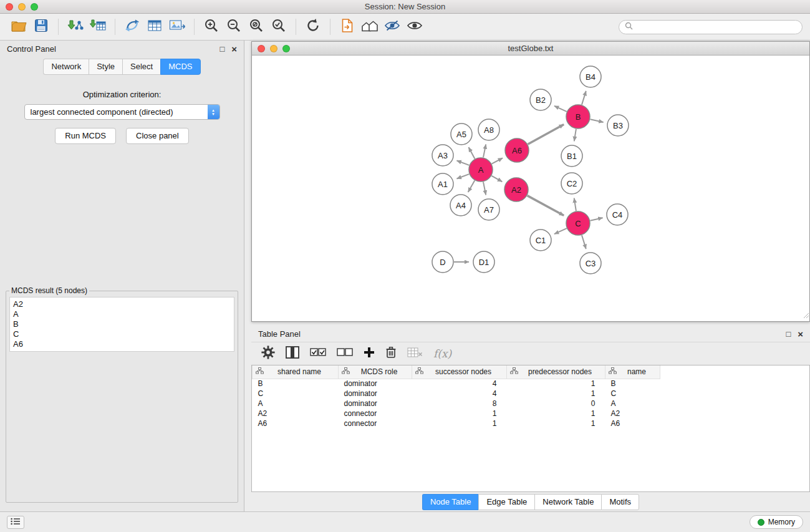 Image resolution: width=810 pixels, height=532 pixels. Describe the element at coordinates (711, 27) in the screenshot. I see `search-field` at that location.